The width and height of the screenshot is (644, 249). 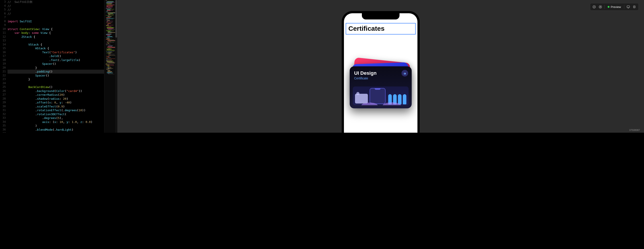 What do you see at coordinates (56, 48) in the screenshot?
I see `code-line: HStack {` at bounding box center [56, 48].